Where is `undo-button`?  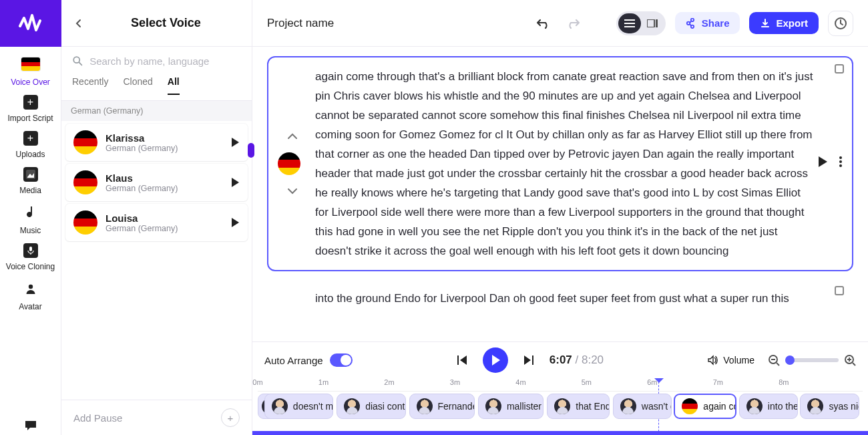 undo-button is located at coordinates (544, 23).